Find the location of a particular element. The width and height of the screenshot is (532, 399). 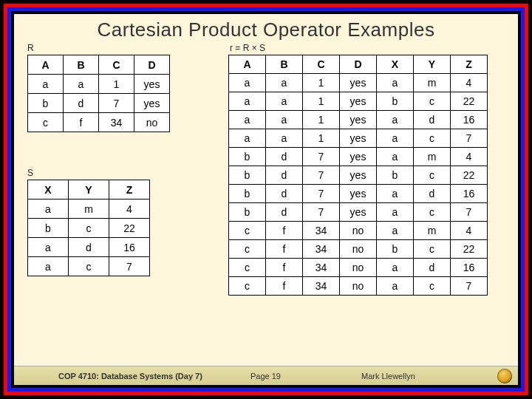

table-result-row: bd7yesam4 is located at coordinates (358, 157).